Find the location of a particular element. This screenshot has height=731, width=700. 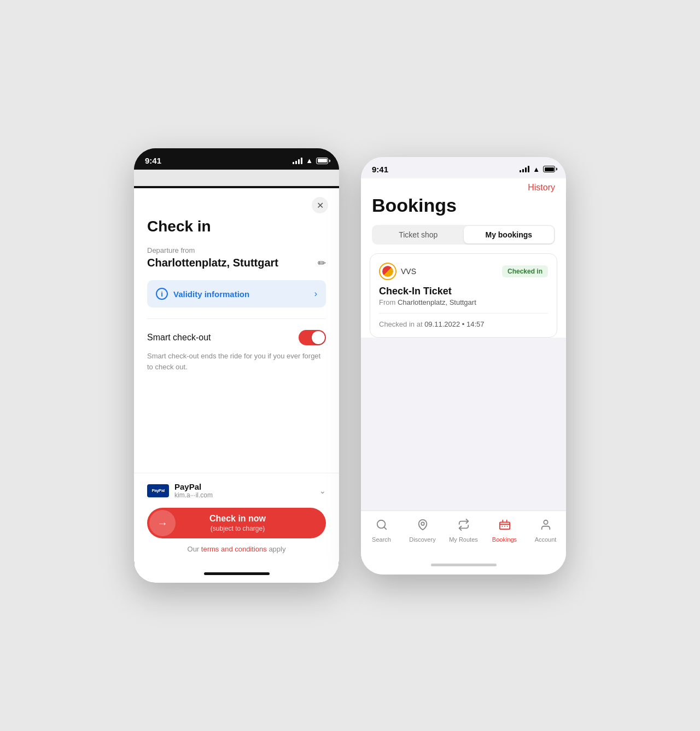

tab-my-bookings: My bookings is located at coordinates (509, 235).